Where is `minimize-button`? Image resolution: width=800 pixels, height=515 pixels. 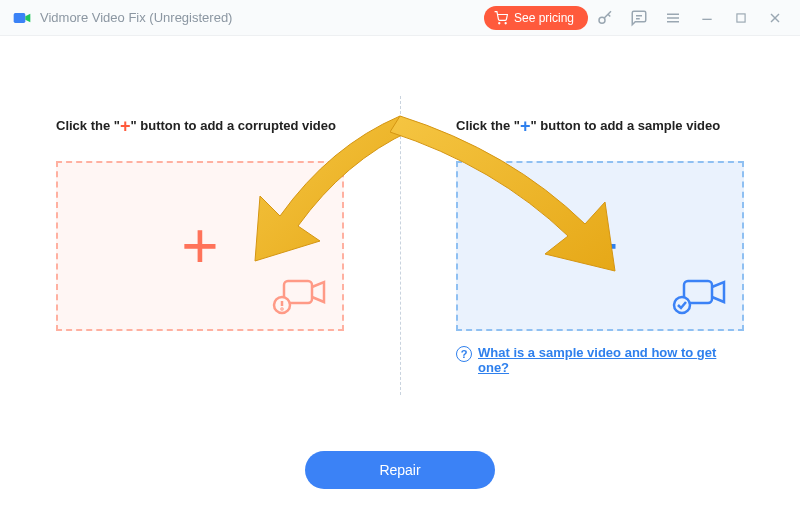 minimize-button is located at coordinates (707, 18).